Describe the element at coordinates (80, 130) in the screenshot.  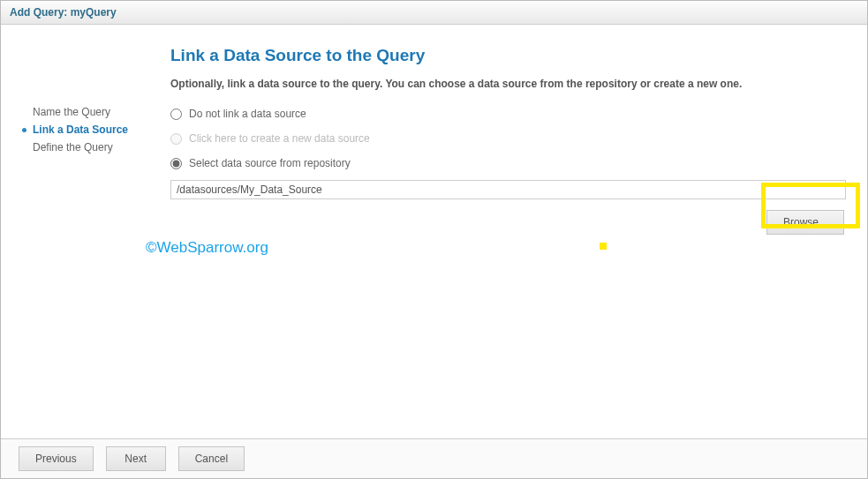
I see `sidebar-item-label: Link a Data Source` at that location.